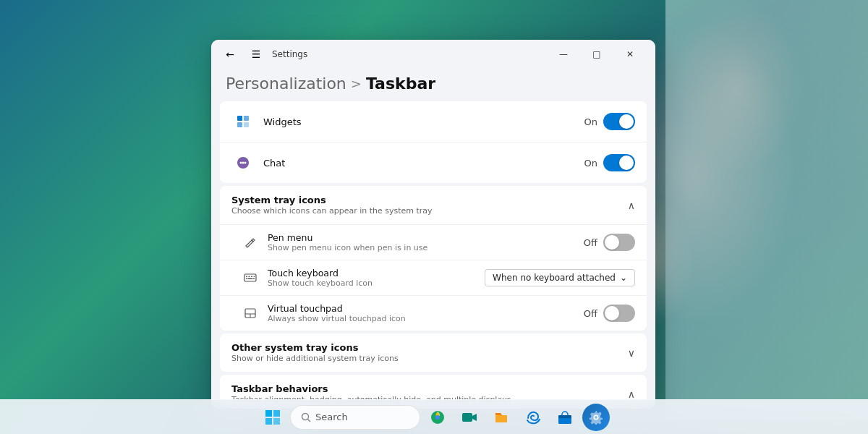 The width and height of the screenshot is (868, 434). What do you see at coordinates (243, 122) in the screenshot?
I see `widgets-icon` at bounding box center [243, 122].